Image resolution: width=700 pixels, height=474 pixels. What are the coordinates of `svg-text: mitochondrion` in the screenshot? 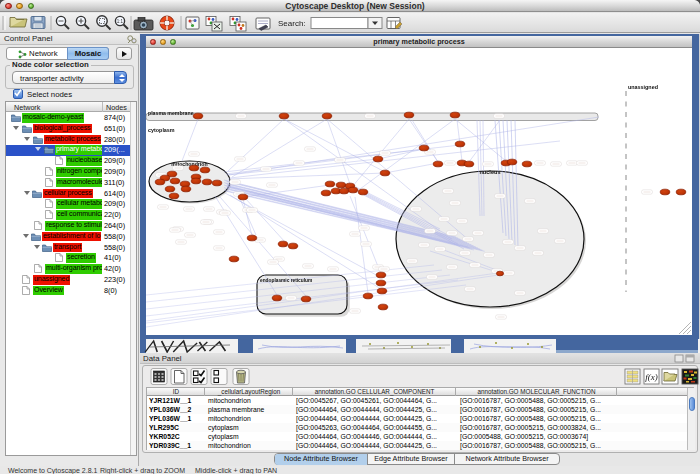 It's located at (189, 164).